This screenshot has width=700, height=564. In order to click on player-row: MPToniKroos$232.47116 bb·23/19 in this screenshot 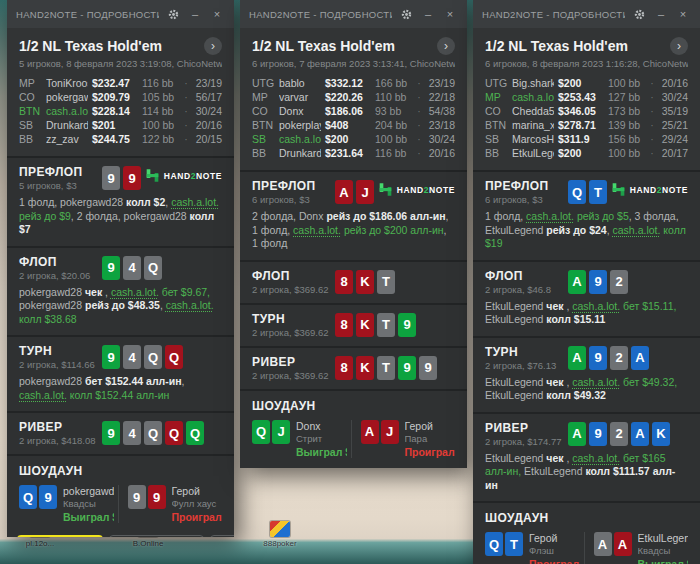, I will do `click(120, 84)`.